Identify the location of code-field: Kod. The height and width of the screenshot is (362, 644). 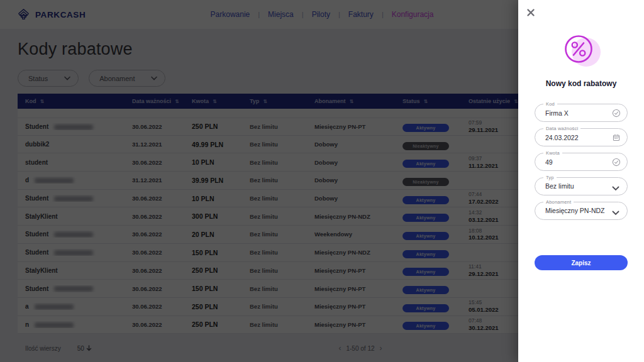
(581, 113).